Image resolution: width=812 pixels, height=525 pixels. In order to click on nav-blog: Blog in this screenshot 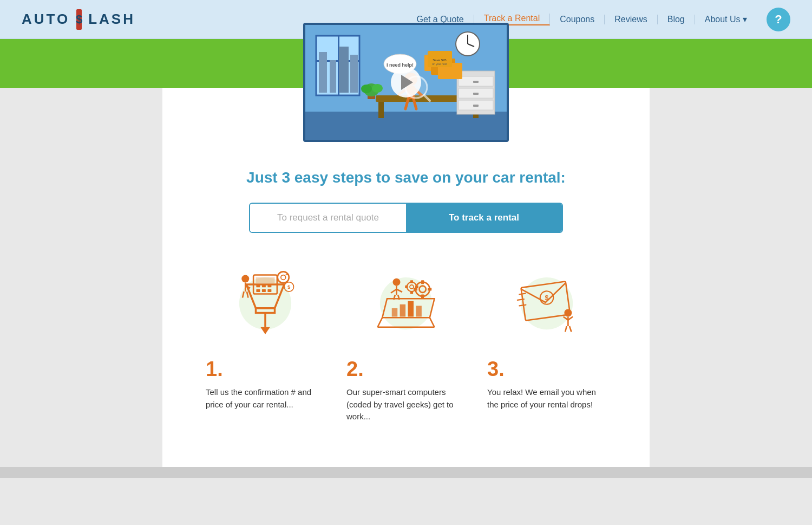, I will do `click(677, 20)`.